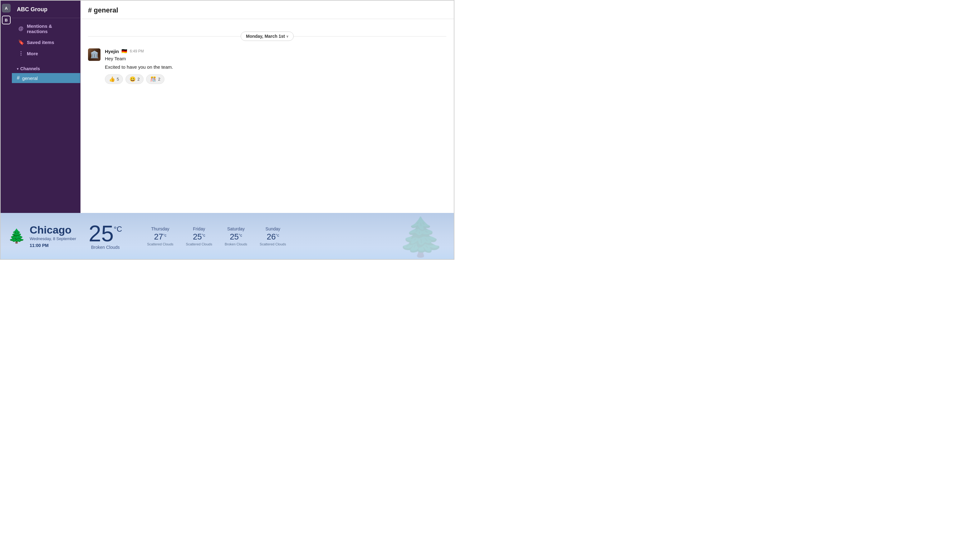  I want to click on channels-arrow-icon: ▾, so click(18, 69).